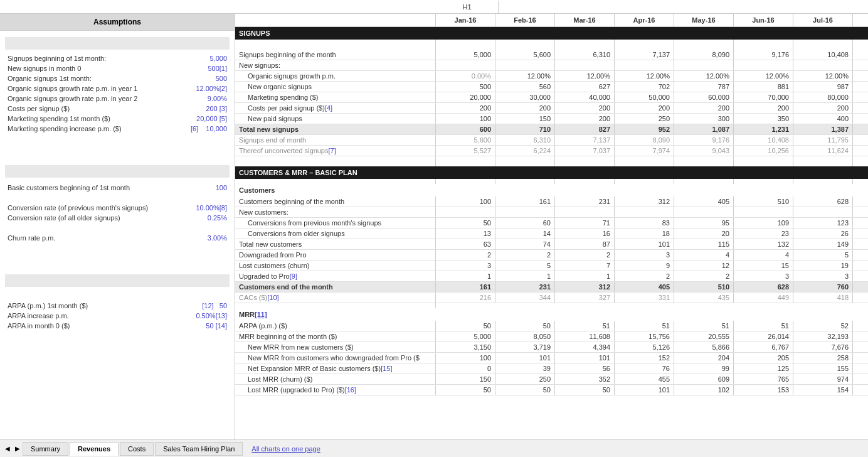 Image resolution: width=868 pixels, height=457 pixels. Describe the element at coordinates (117, 208) in the screenshot. I see `assumption-row: Conversion rate (of previous month's sig…` at that location.